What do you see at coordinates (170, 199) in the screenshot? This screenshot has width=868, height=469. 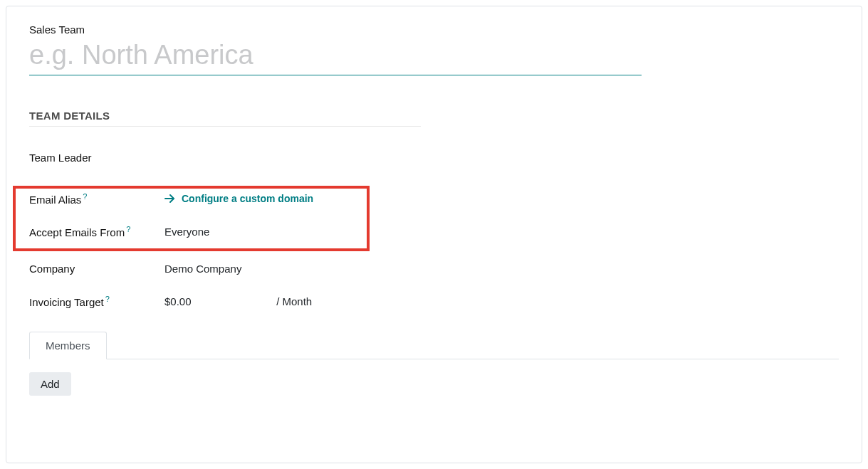 I see `arrow-right-icon` at bounding box center [170, 199].